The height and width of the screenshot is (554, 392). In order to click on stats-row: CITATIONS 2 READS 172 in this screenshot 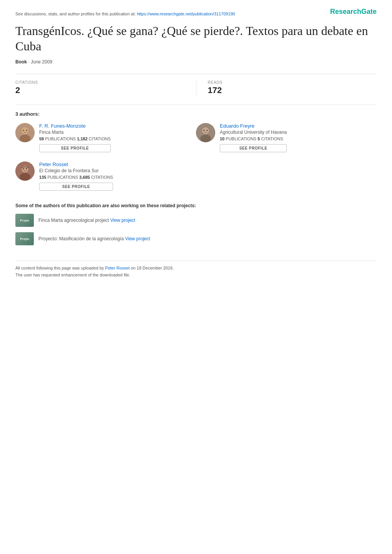, I will do `click(196, 88)`.